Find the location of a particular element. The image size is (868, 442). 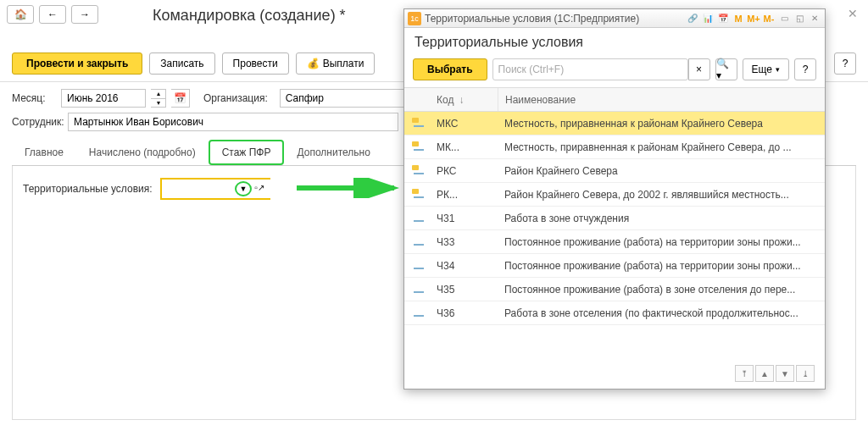

tab-pfr: Стаж ПФР is located at coordinates (247, 152).